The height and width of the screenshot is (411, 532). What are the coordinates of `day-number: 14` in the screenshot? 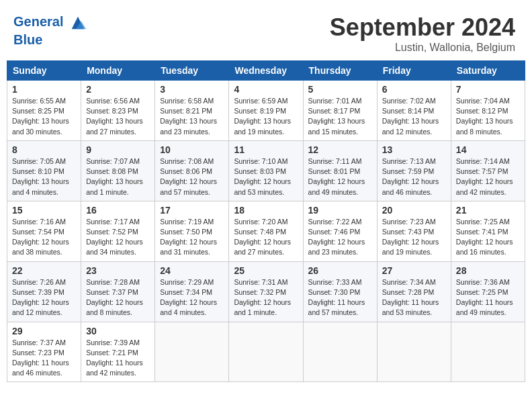 It's located at (488, 150).